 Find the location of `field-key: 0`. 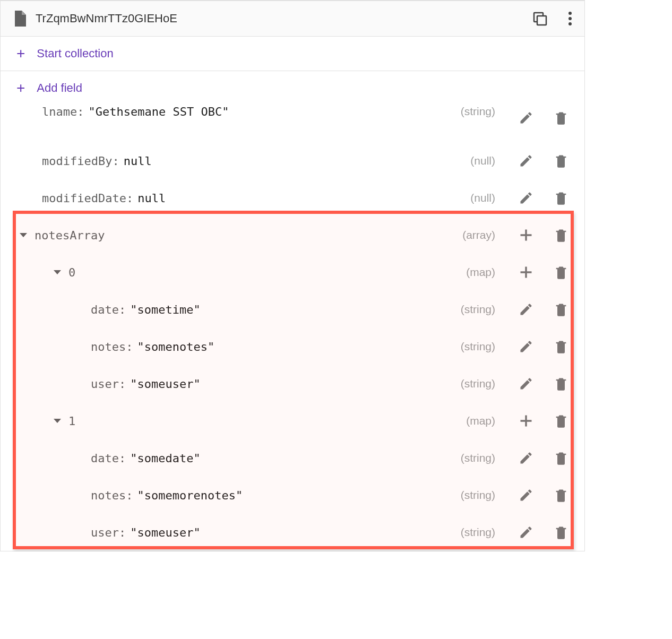

field-key: 0 is located at coordinates (72, 273).